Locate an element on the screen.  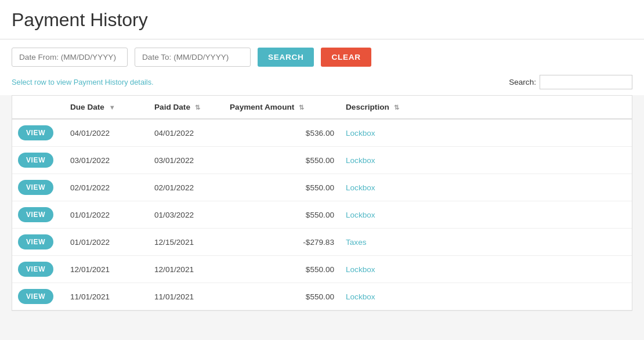
paid-date-cell: 12/01/2021 is located at coordinates (186, 269).